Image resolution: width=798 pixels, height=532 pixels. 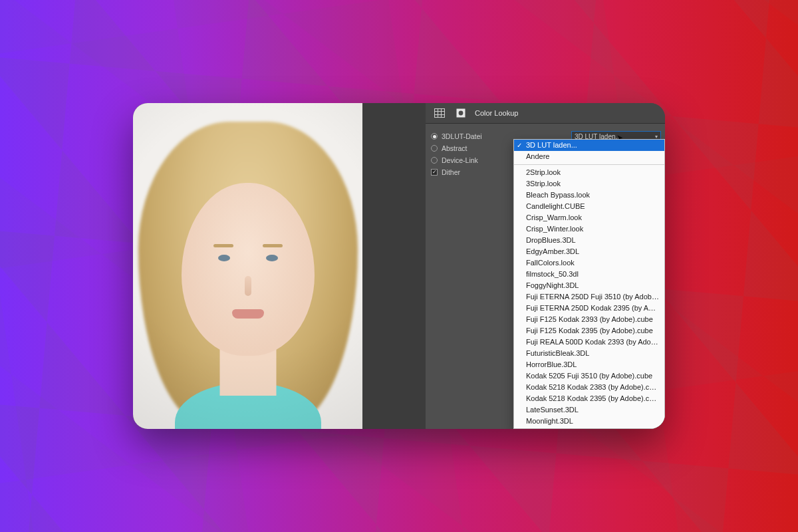 What do you see at coordinates (589, 274) in the screenshot?
I see `menu-item-preset: filmstock_50.3dl` at bounding box center [589, 274].